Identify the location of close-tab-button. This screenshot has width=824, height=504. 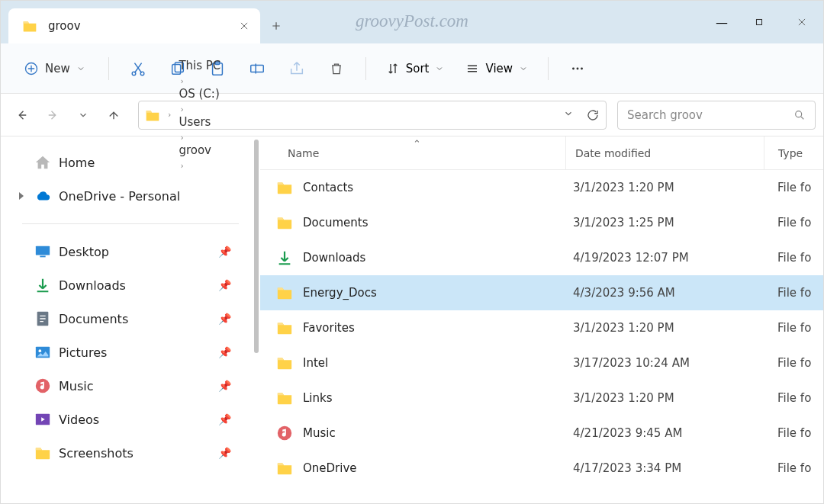
(244, 26).